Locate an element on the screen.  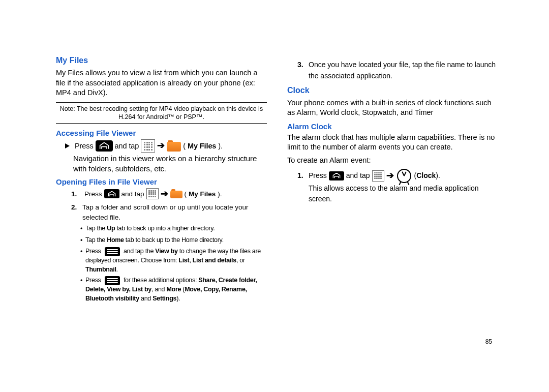
heading-my-files: My Files is located at coordinates (162, 61).